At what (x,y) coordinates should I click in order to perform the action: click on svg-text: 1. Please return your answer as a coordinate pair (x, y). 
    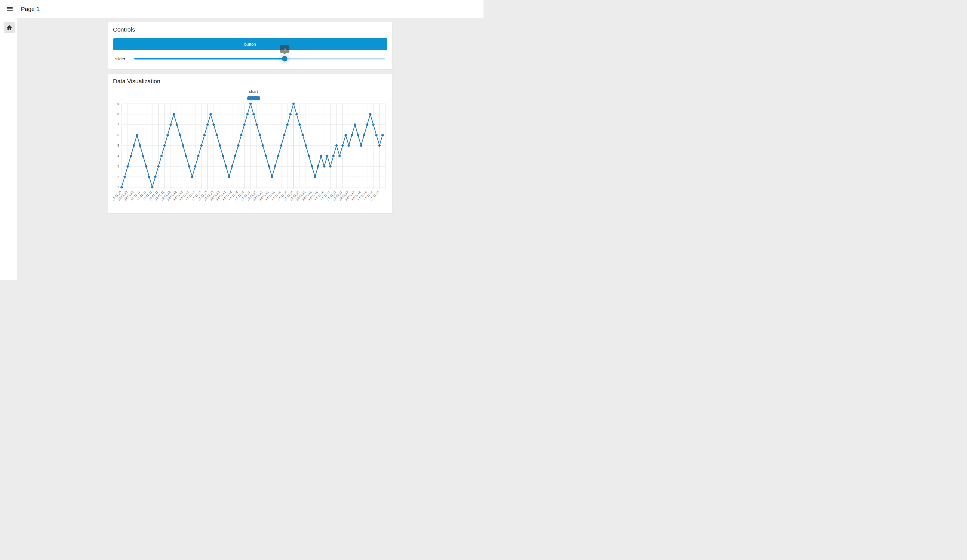
    Looking at the image, I should click on (118, 187).